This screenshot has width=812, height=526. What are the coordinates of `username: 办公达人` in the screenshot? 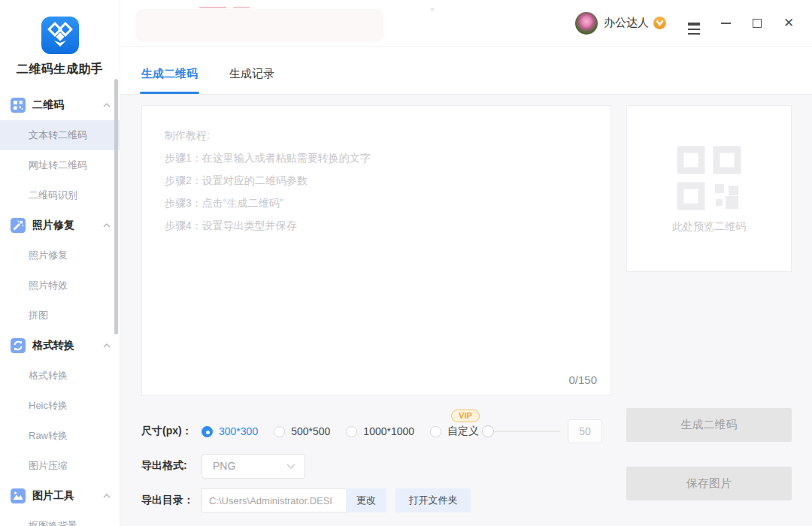 It's located at (626, 23).